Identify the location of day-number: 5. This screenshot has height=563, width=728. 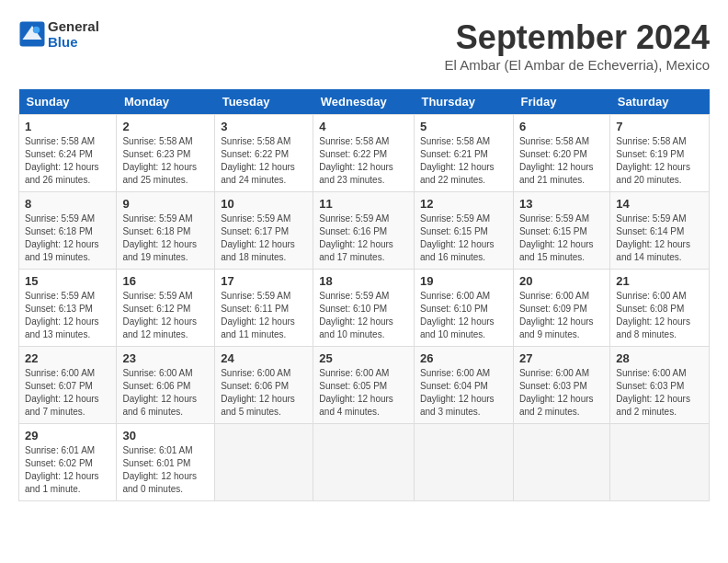
(463, 127).